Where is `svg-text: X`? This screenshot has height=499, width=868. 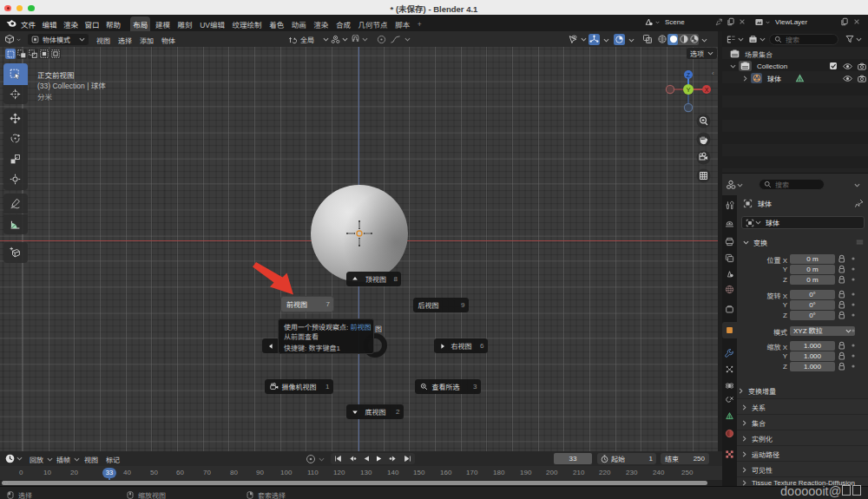 svg-text: X is located at coordinates (707, 90).